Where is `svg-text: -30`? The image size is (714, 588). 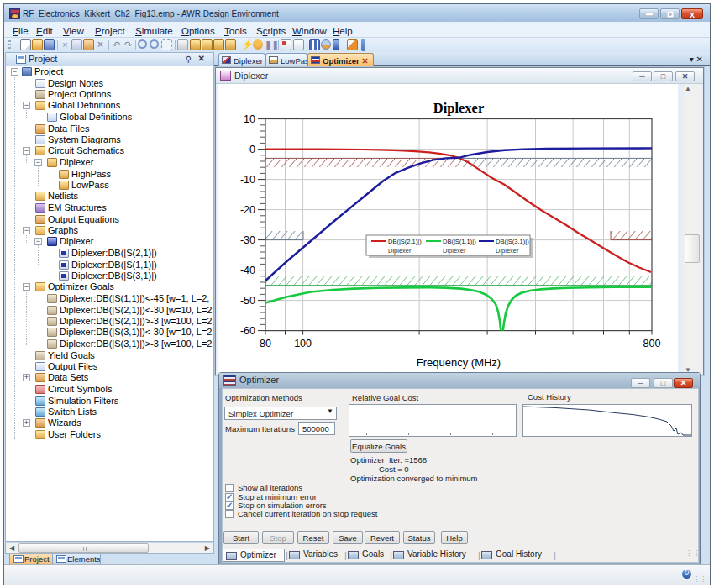
svg-text: -30 is located at coordinates (248, 240).